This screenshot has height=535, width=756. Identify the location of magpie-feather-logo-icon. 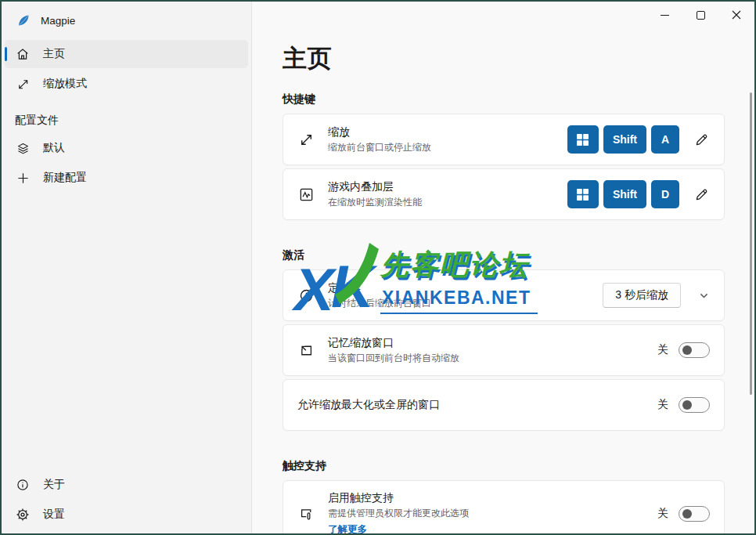
(23, 20).